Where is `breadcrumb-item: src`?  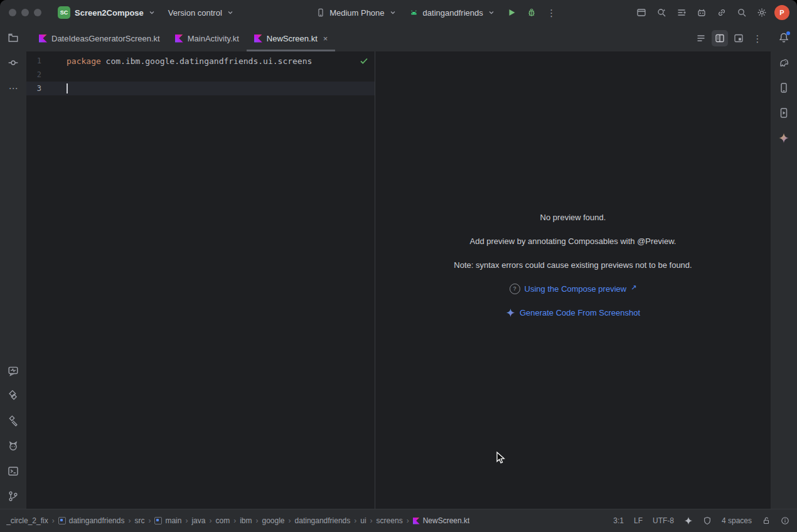 breadcrumb-item: src is located at coordinates (139, 521).